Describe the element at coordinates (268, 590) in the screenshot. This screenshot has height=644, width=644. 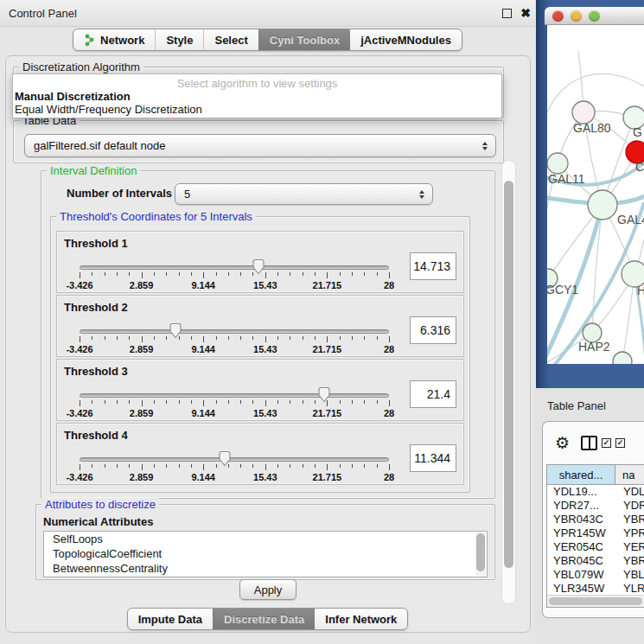
I see `apply-button: Apply` at that location.